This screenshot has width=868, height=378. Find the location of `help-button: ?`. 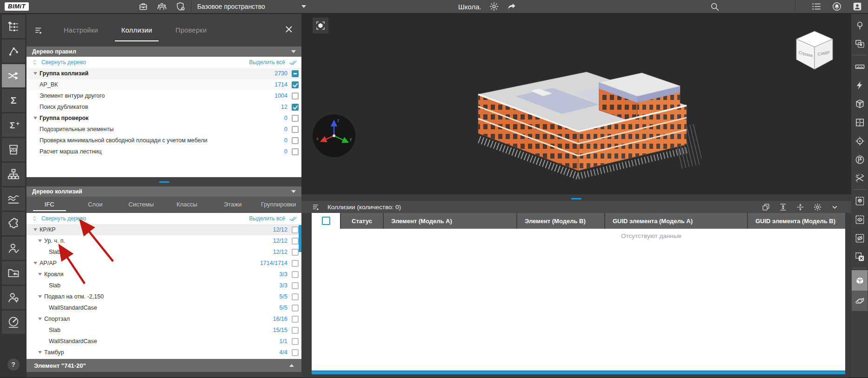

help-button: ? is located at coordinates (13, 365).